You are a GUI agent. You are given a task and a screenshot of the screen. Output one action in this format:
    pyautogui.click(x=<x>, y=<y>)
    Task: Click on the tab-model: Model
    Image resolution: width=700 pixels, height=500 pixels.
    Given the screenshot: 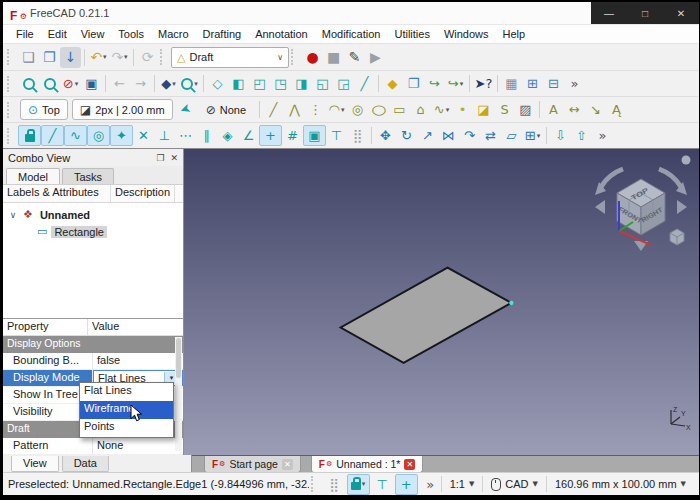 What is the action you would take?
    pyautogui.click(x=33, y=176)
    